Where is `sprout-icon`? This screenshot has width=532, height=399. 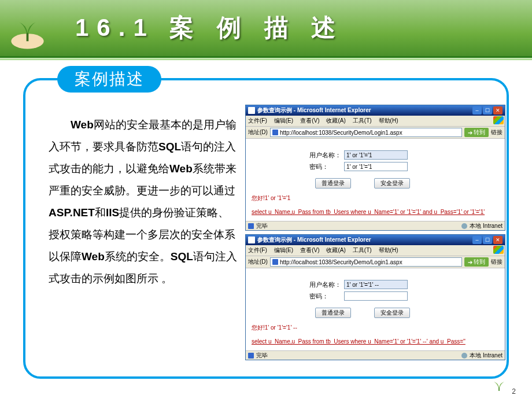
sprout-icon is located at coordinates (499, 383).